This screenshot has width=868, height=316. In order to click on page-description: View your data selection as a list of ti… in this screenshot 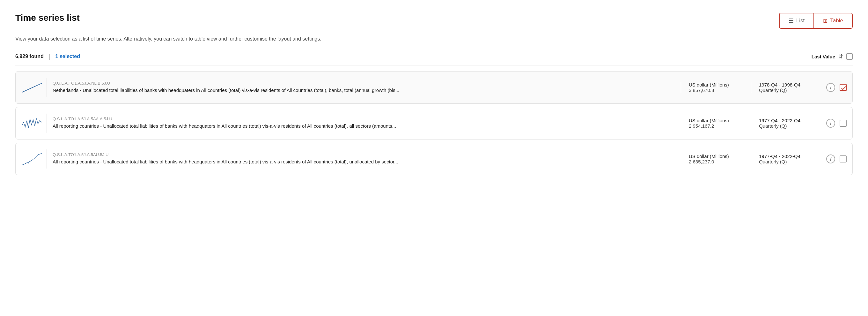, I will do `click(434, 39)`.